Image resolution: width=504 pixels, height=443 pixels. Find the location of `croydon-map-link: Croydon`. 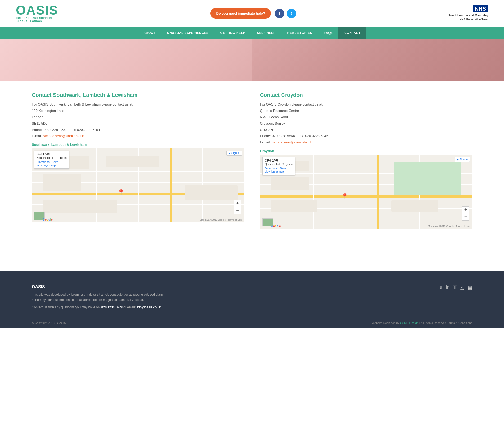

croydon-map-link: Croydon is located at coordinates (366, 151).